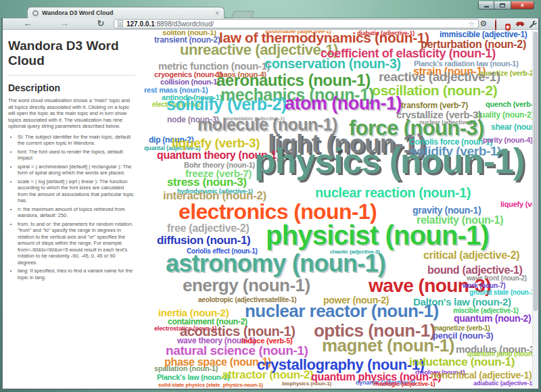  What do you see at coordinates (504, 384) in the screenshot?
I see `cloud-word: adiabatic (adjective-1)` at bounding box center [504, 384].